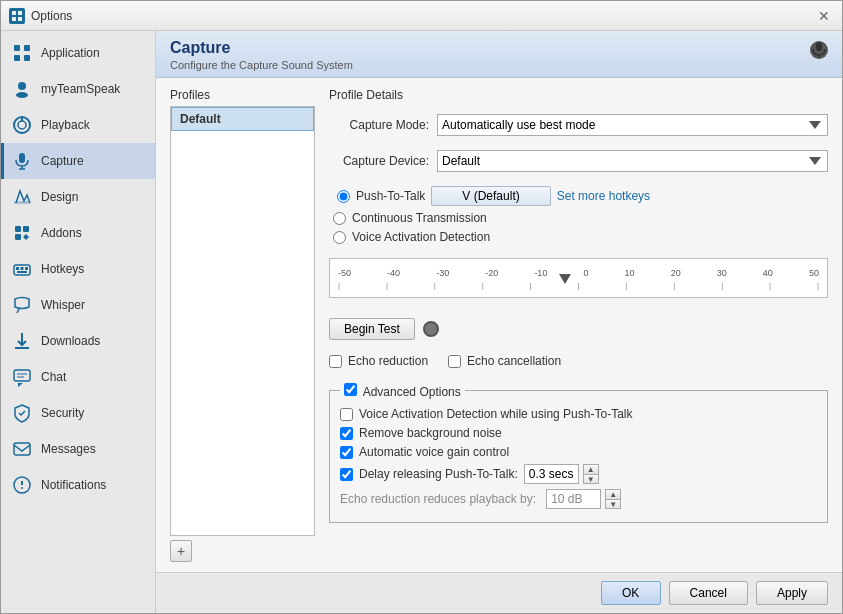 Image resolution: width=843 pixels, height=614 pixels. I want to click on advanced-options-content: Voice Activation Detection while using P…, so click(578, 458).